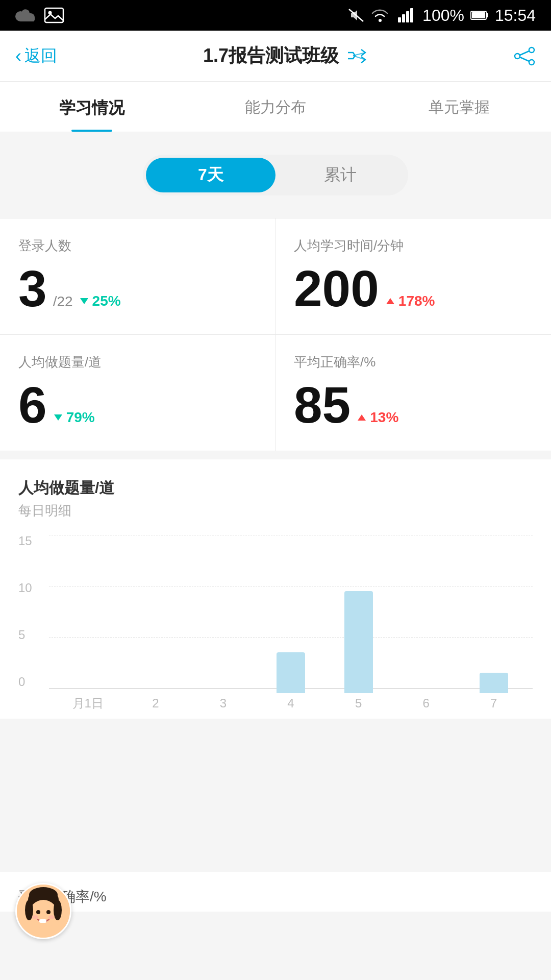  What do you see at coordinates (358, 703) in the screenshot?
I see `x-label-4: 5` at bounding box center [358, 703].